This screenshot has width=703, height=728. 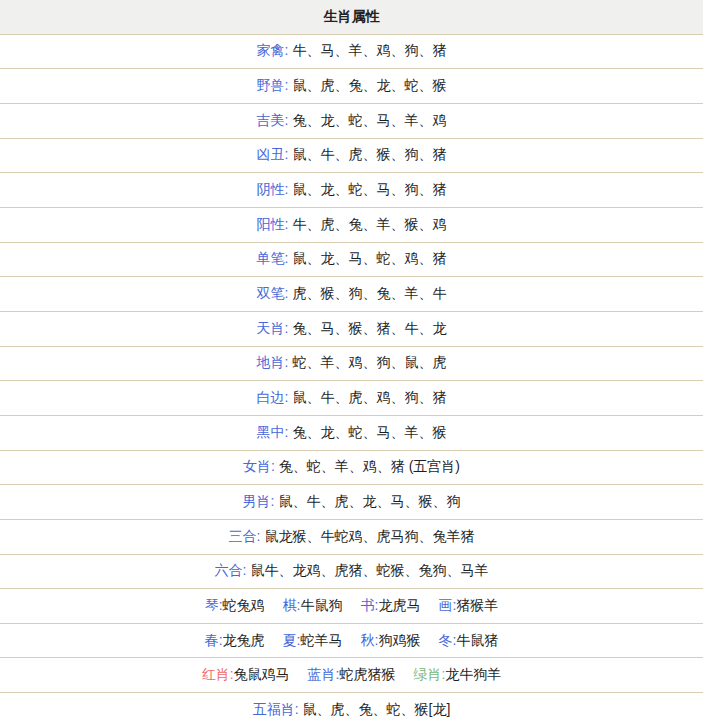 I want to click on row-label: 白边:, so click(x=273, y=397).